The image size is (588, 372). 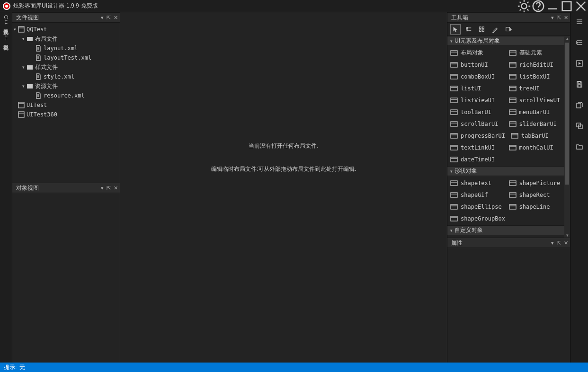 I want to click on toolbox-item: shapeGroupBox, so click(x=478, y=219).